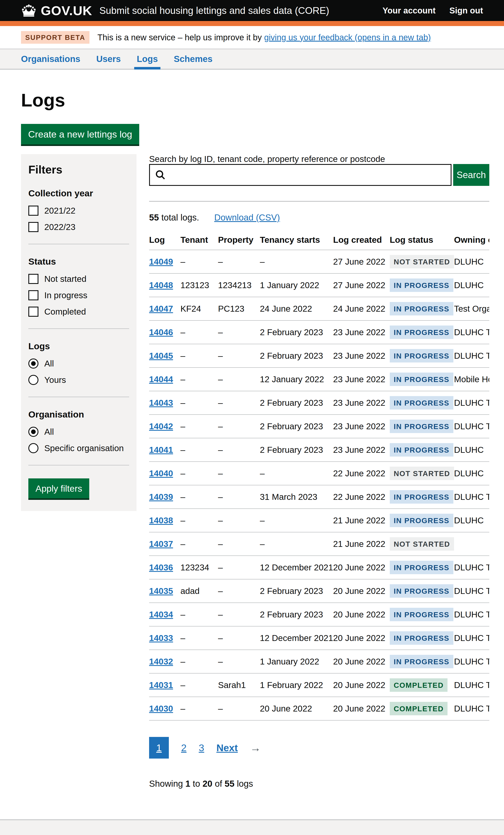 The width and height of the screenshot is (504, 835). I want to click on log-id-link: 14049, so click(161, 262).